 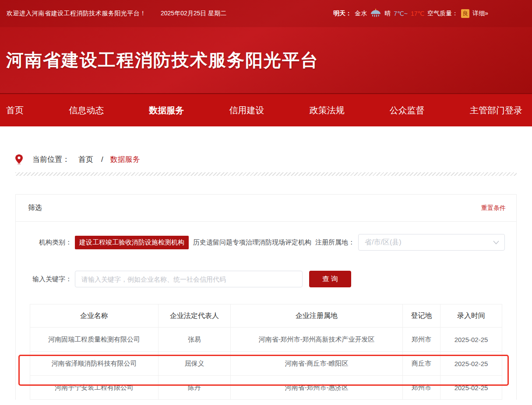 What do you see at coordinates (432, 242) in the screenshot?
I see `region-select: 省/市/区(县)` at bounding box center [432, 242].